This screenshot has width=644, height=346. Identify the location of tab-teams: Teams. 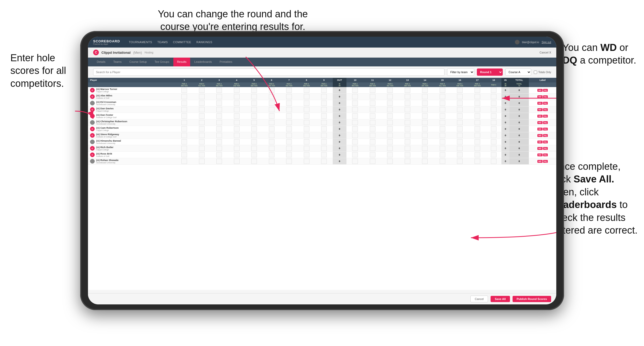
(117, 62).